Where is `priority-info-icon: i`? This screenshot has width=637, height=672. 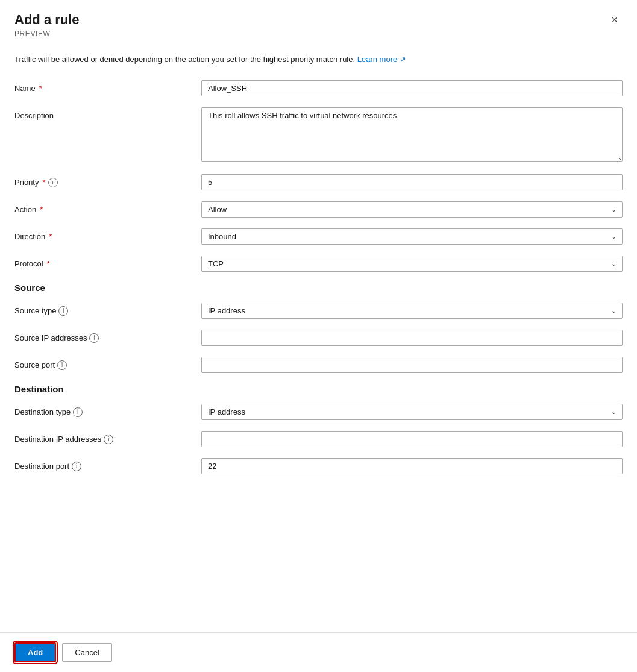
priority-info-icon: i is located at coordinates (53, 183).